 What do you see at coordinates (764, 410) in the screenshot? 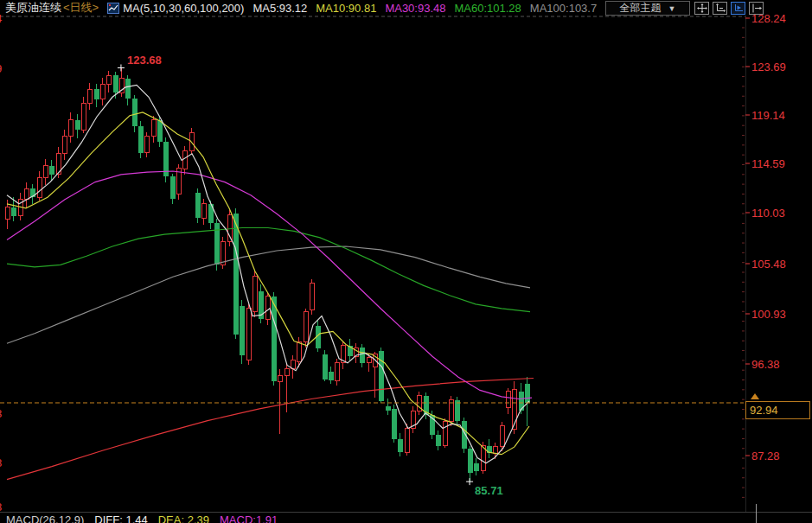
I see `last-price-value: 92.94` at bounding box center [764, 410].